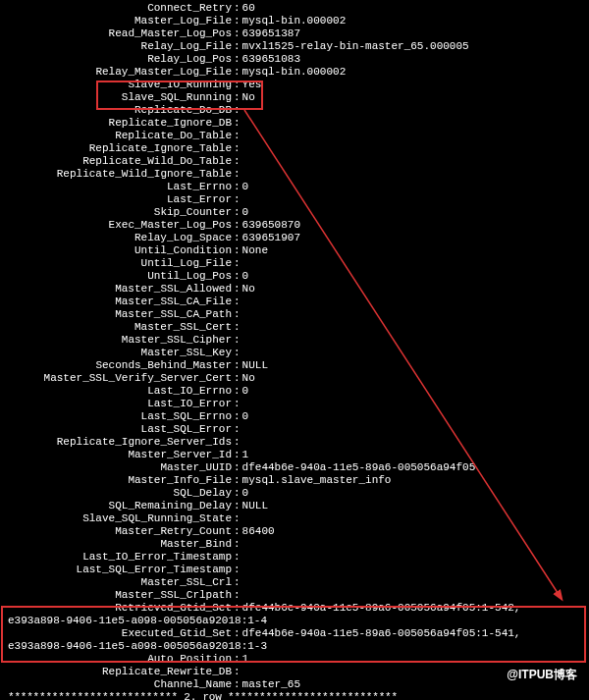 The height and width of the screenshot is (700, 589). What do you see at coordinates (118, 456) in the screenshot?
I see `status-label: Master_Server_Id` at bounding box center [118, 456].